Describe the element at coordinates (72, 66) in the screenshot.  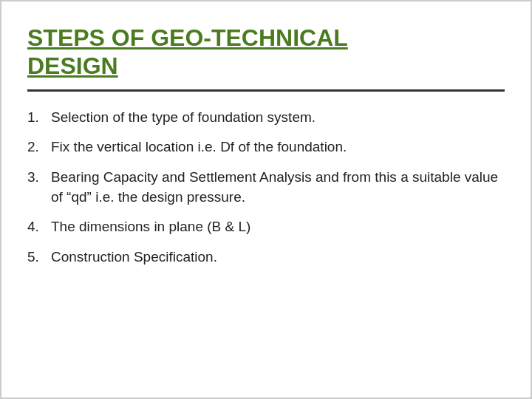
I see `title-line2: DESIGN` at that location.